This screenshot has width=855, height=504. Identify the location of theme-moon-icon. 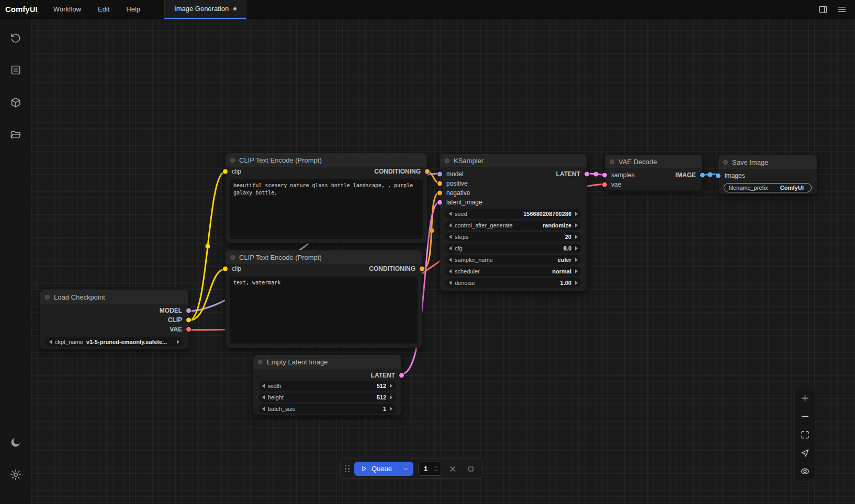
(16, 442).